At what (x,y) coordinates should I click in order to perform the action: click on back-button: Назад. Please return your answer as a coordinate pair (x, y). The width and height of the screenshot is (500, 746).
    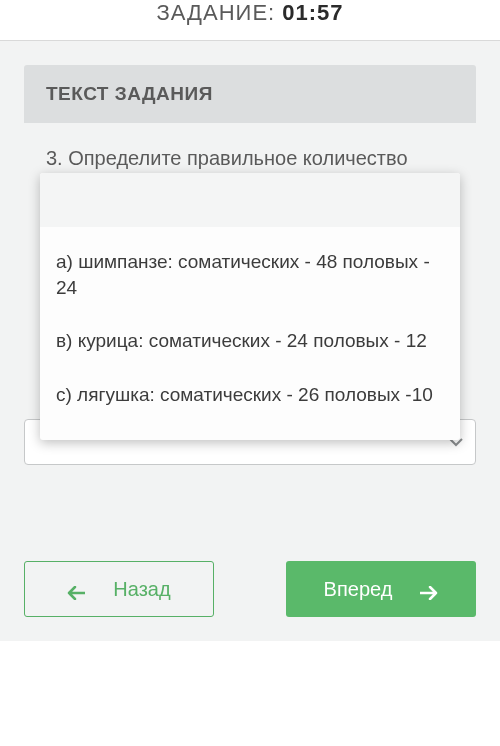
    Looking at the image, I should click on (119, 589).